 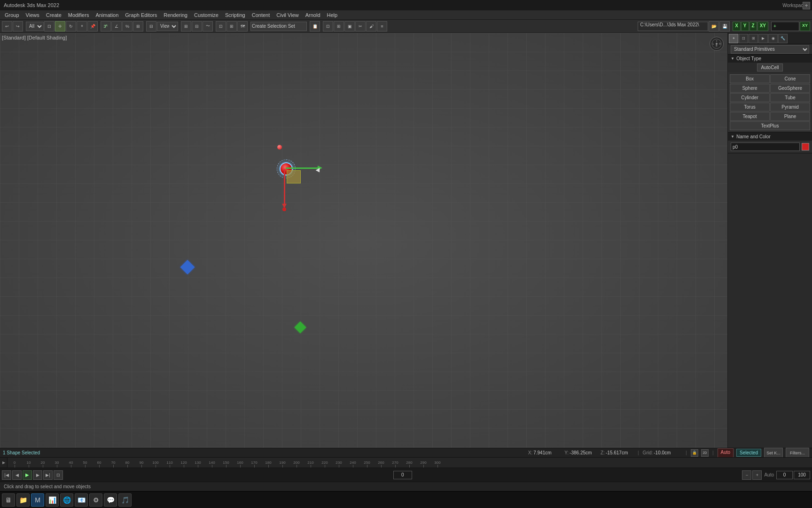 What do you see at coordinates (81, 500) in the screenshot?
I see `taskbar-mail: 📧` at bounding box center [81, 500].